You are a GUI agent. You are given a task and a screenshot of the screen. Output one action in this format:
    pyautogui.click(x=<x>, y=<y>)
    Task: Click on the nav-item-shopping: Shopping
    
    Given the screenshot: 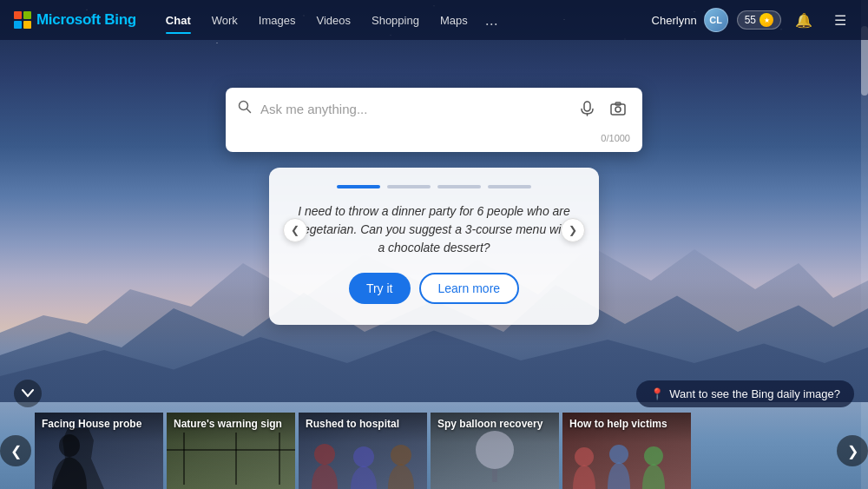 What is the action you would take?
    pyautogui.click(x=396, y=21)
    